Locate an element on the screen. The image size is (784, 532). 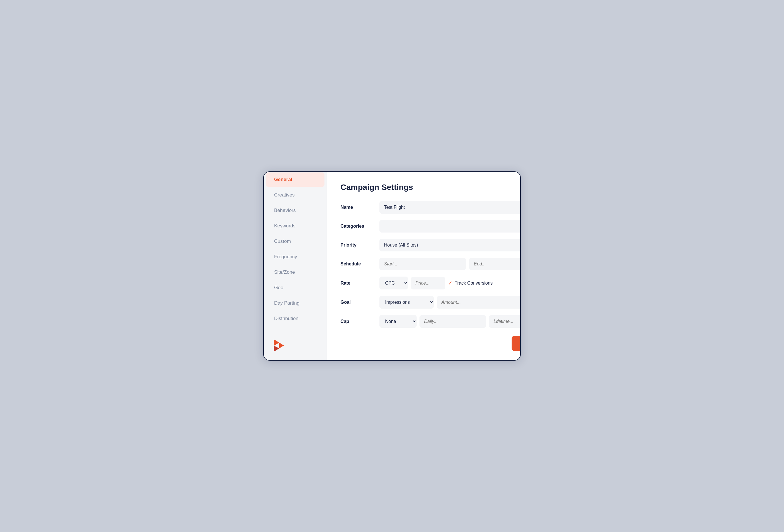
form-row-categories: Categories is located at coordinates (430, 226).